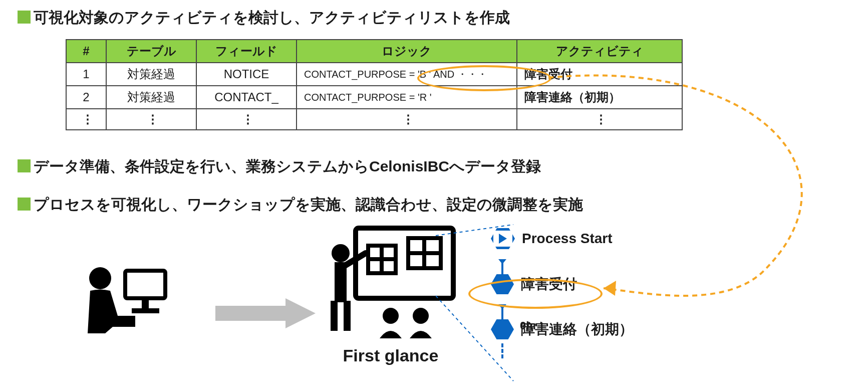 The image size is (868, 391). I want to click on th-logic: ロジック, so click(407, 51).